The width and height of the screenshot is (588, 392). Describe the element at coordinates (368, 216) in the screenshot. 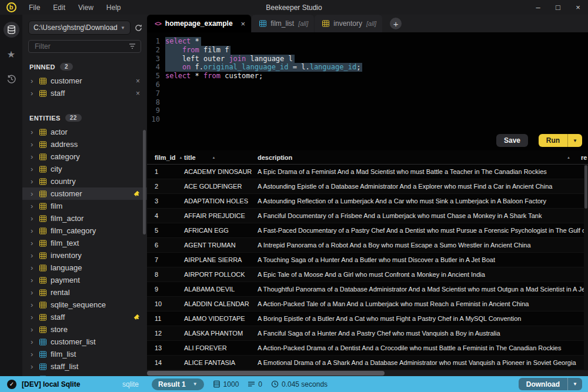

I see `table-row: 4AFFAIR PREJUDICEA Fanciful Documentary …` at that location.